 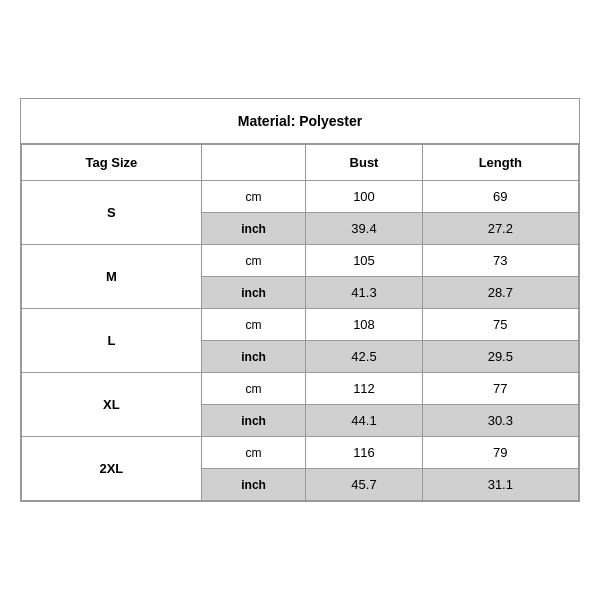 What do you see at coordinates (364, 163) in the screenshot?
I see `header-bust: Bust` at bounding box center [364, 163].